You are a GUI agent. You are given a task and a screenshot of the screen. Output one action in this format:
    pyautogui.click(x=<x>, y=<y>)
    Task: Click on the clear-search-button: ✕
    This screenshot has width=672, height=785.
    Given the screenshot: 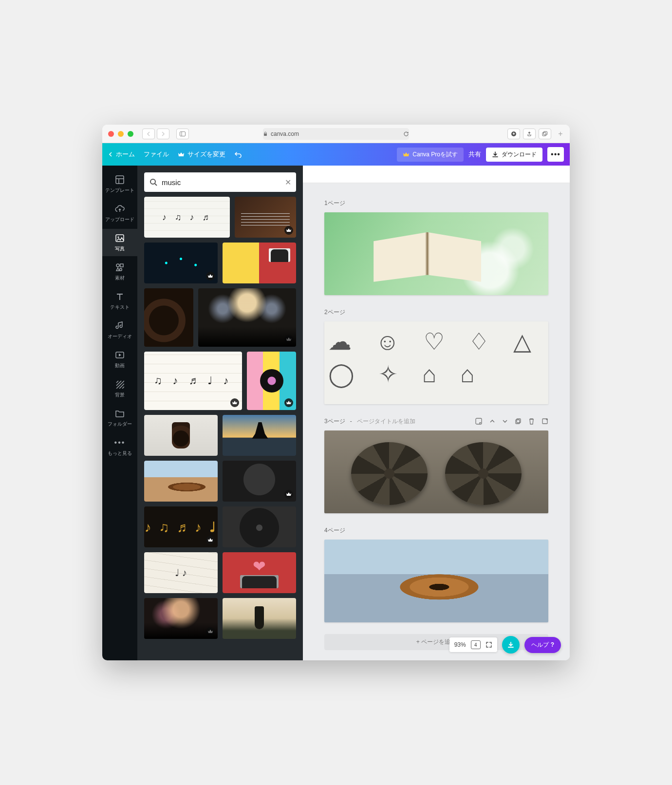 What is the action you would take?
    pyautogui.click(x=288, y=182)
    